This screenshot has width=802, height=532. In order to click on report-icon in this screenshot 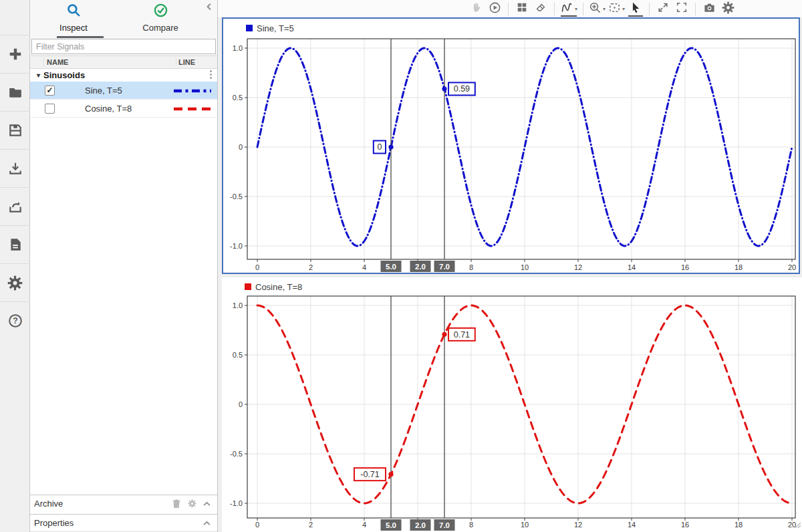, I will do `click(15, 245)`.